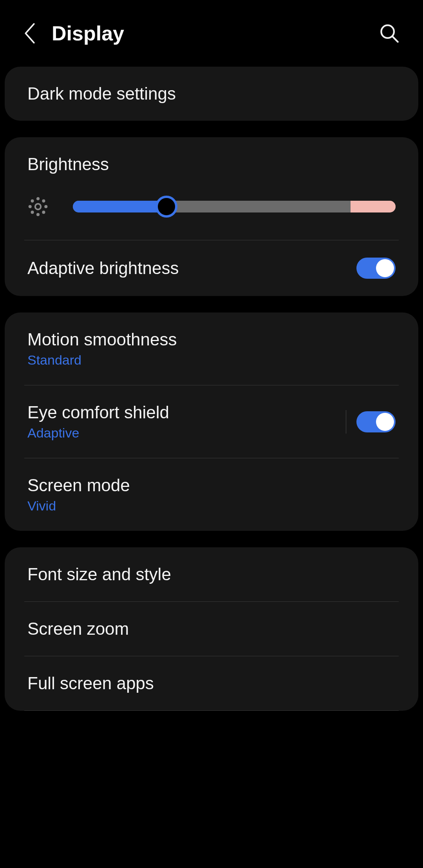 Image resolution: width=423 pixels, height=868 pixels. I want to click on brightness-slider-row, so click(212, 207).